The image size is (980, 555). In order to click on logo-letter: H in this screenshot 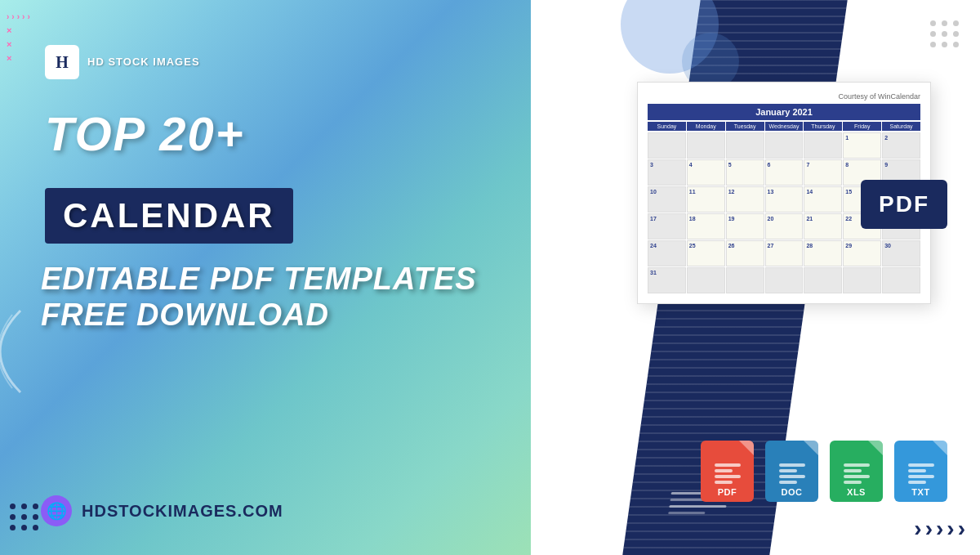, I will do `click(62, 62)`.